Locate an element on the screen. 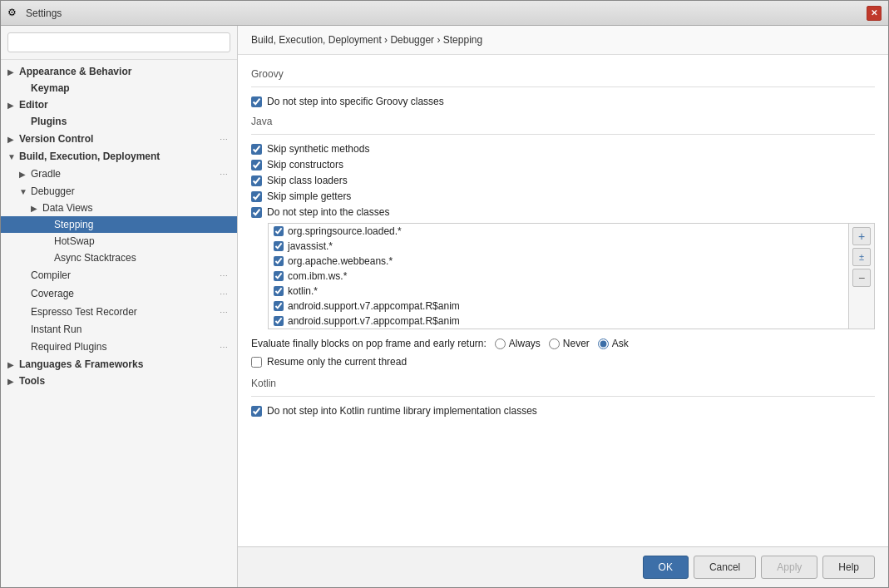 The height and width of the screenshot is (588, 889). sidebar-item-label: Debugger is located at coordinates (131, 191).